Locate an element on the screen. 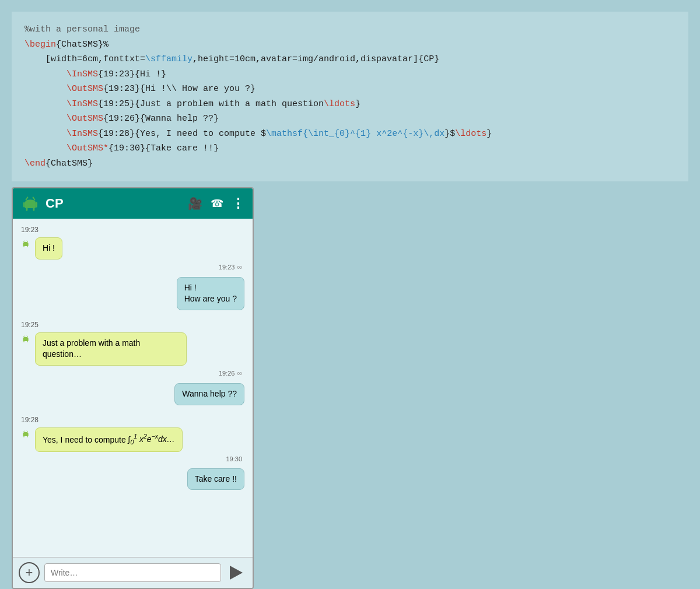  time-label-1928: 19:28 is located at coordinates (133, 420).